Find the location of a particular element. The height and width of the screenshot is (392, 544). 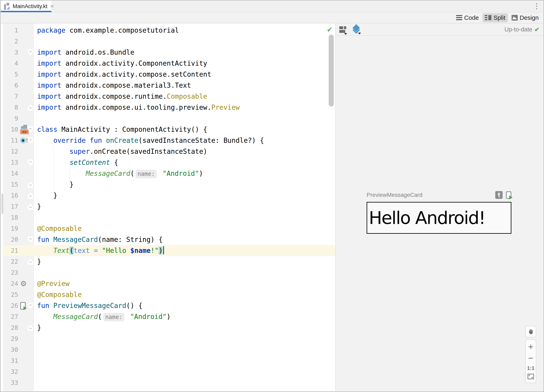

tab-mainactivity: MainActivity.kt × is located at coordinates (26, 6).